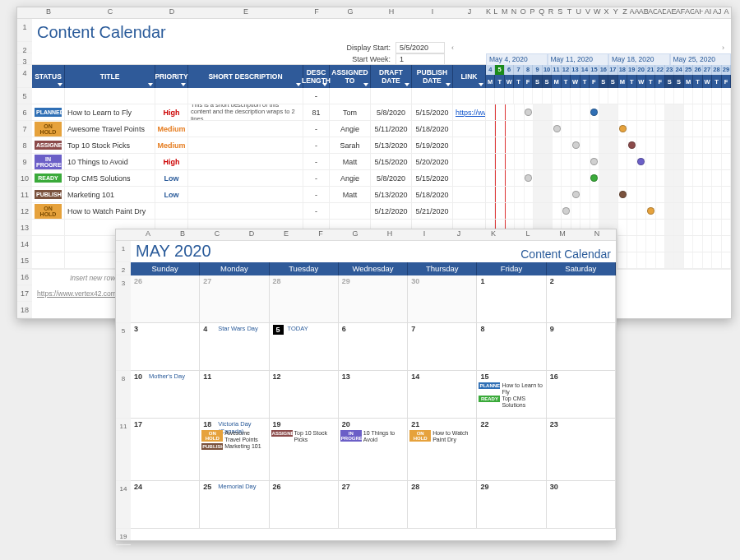 The height and width of the screenshot is (560, 740). I want to click on col-draft: DRAFT DATE, so click(391, 76).